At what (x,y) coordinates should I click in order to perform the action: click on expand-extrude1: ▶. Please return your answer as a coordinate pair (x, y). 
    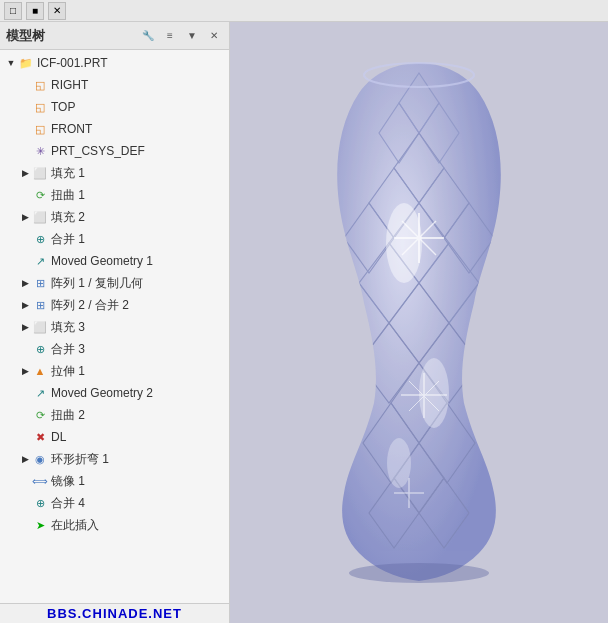
    Looking at the image, I should click on (25, 371).